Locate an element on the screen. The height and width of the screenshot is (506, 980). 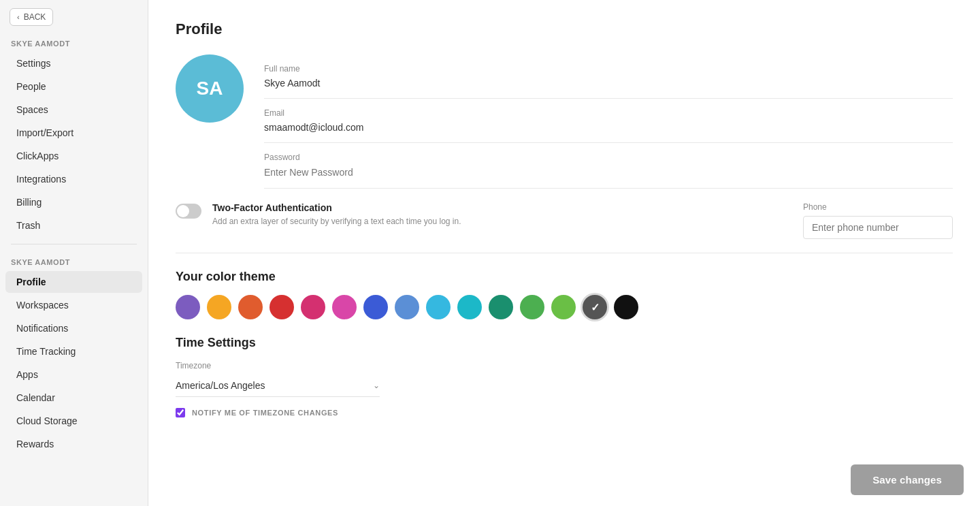
full-name-field: Full name Skye Aamodt is located at coordinates (608, 76).